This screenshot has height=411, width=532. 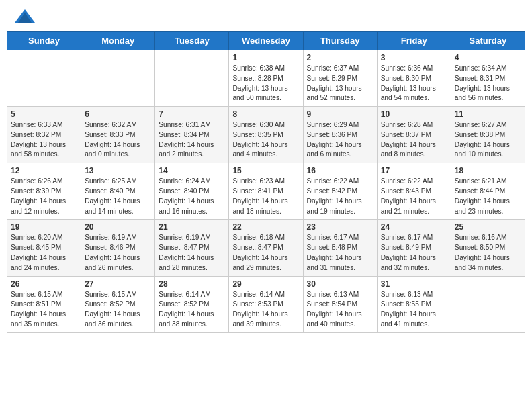 What do you see at coordinates (488, 140) in the screenshot?
I see `day-info: Sunrise: 6:27 AMSunset: 8:38 PMDaylight:…` at bounding box center [488, 140].